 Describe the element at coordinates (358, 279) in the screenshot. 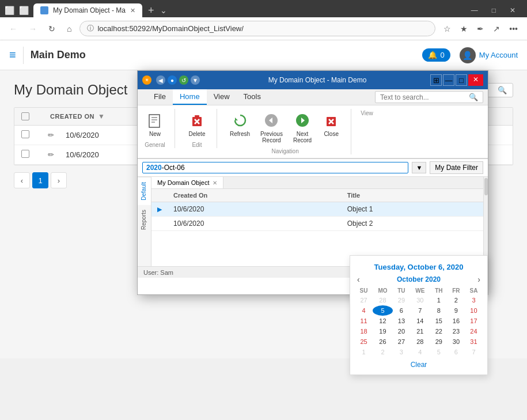

I see `calendar-prev-month-button: ‹` at that location.